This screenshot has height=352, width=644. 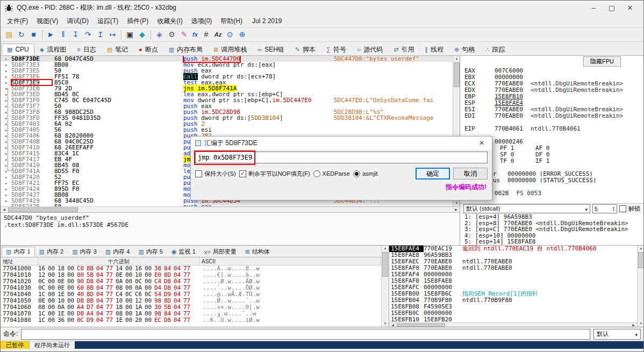 I want to click on register-row: EDI770EABE0<ntdll.DbgUiRemoteBreakin>, so click(x=552, y=116).